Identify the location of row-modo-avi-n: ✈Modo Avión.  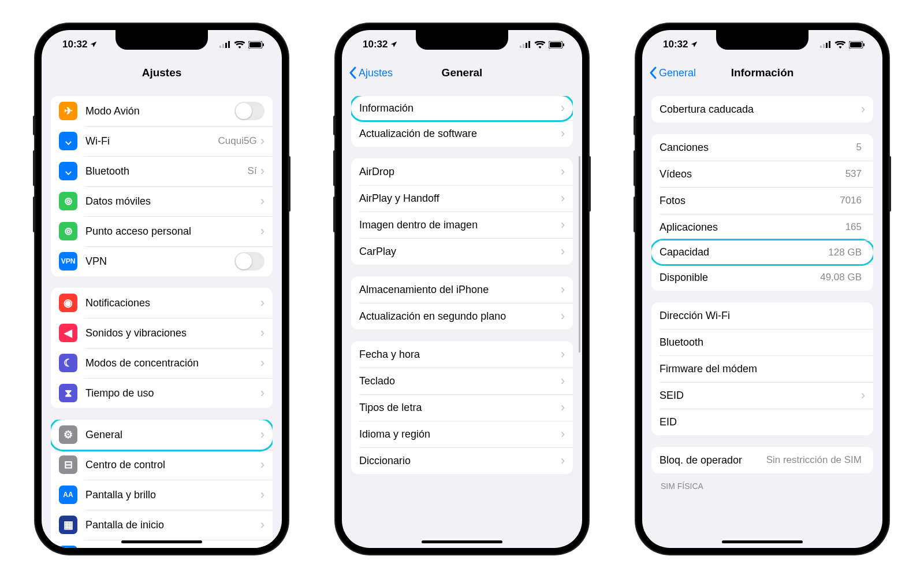
(162, 111).